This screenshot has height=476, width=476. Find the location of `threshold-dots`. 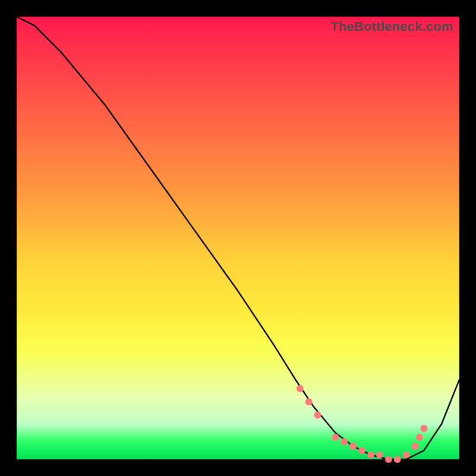

threshold-dots is located at coordinates (362, 424).